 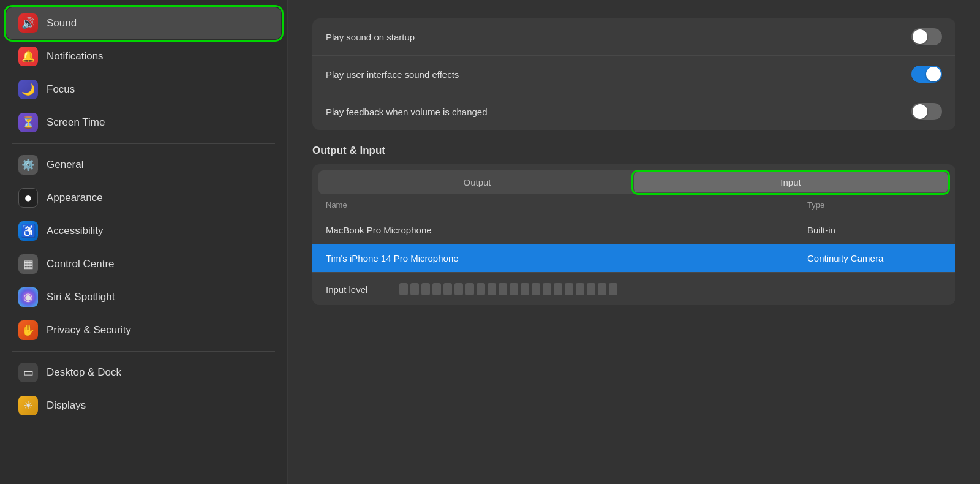 I want to click on setting-row-ui-sounds: Play user interface sound effects, so click(x=634, y=75).